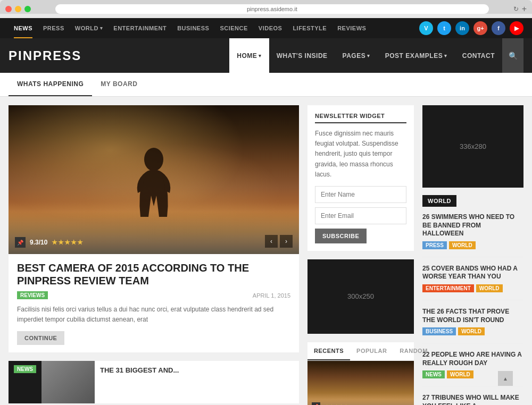 The width and height of the screenshot is (532, 405). Describe the element at coordinates (316, 404) in the screenshot. I see `recent-pin-icon: 📌` at that location.